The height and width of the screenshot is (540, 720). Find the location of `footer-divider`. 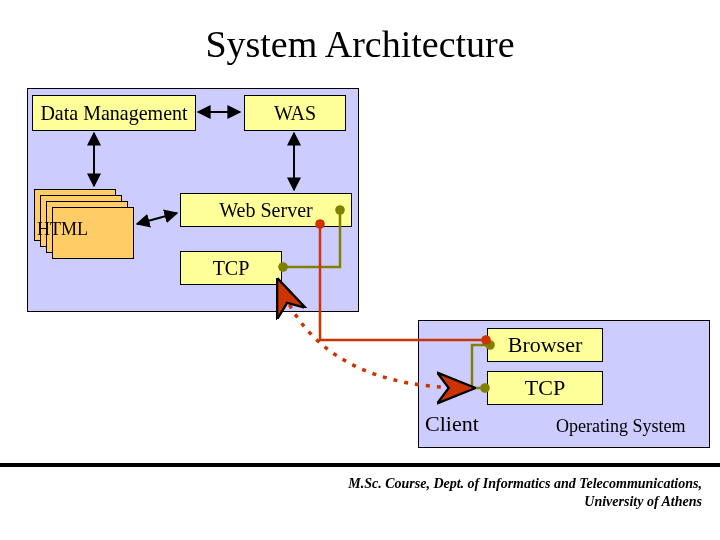

footer-divider is located at coordinates (360, 465).